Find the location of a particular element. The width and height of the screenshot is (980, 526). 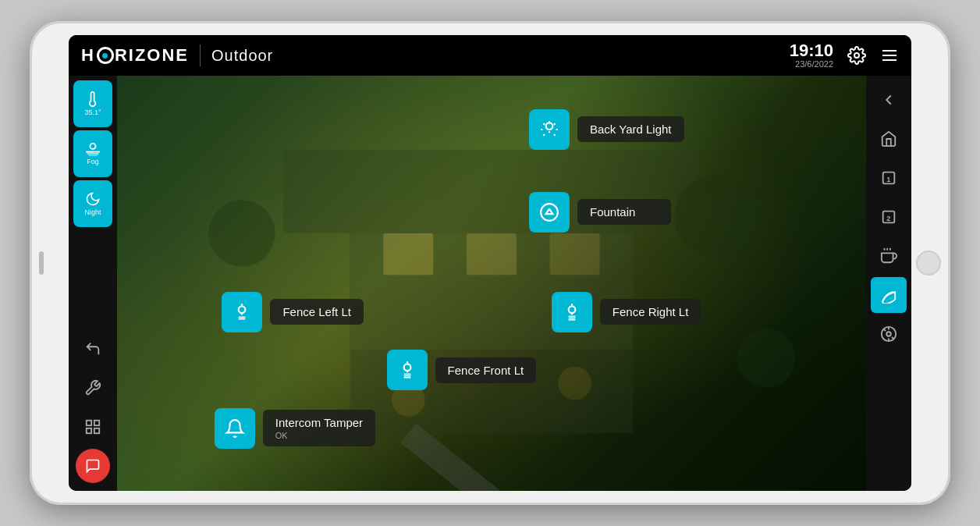

settings-icon is located at coordinates (857, 55).